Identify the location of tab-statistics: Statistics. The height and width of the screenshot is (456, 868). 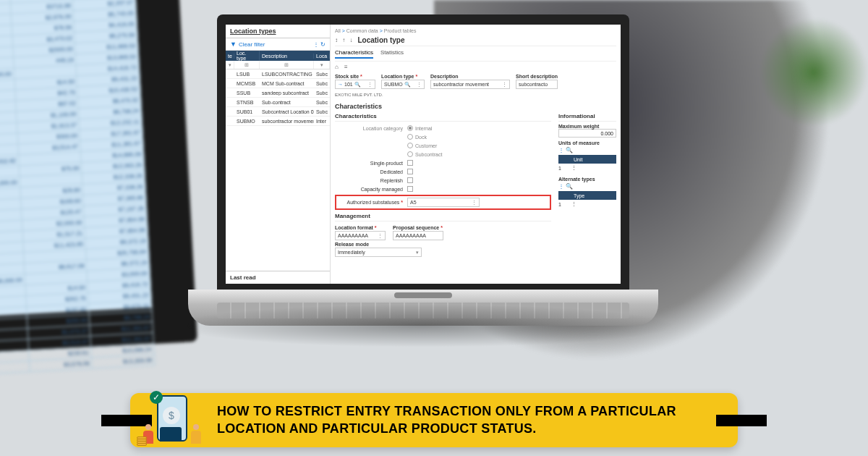
(392, 54).